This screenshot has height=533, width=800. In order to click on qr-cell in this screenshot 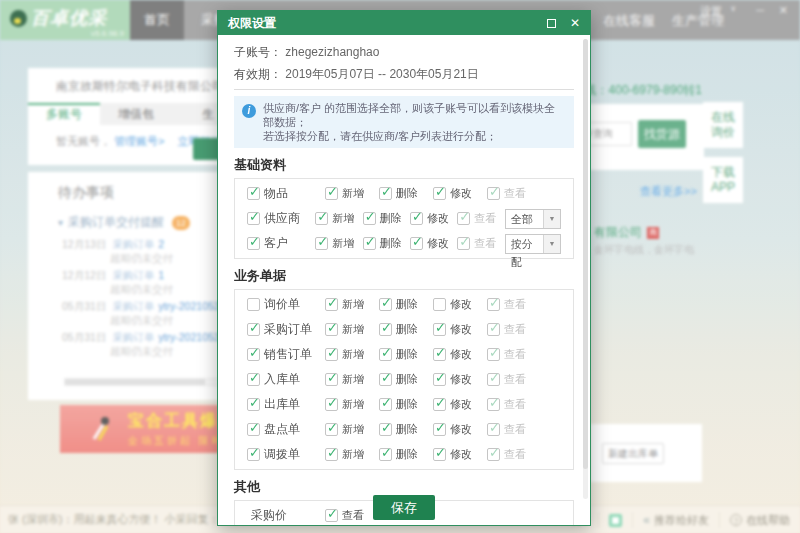, I will do `click(615, 520)`.